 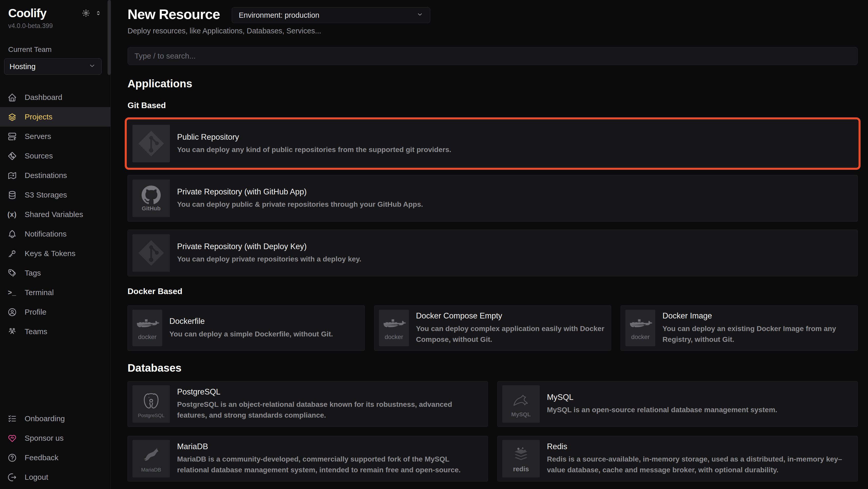 I want to click on chevron-up-down-icon, so click(x=98, y=13).